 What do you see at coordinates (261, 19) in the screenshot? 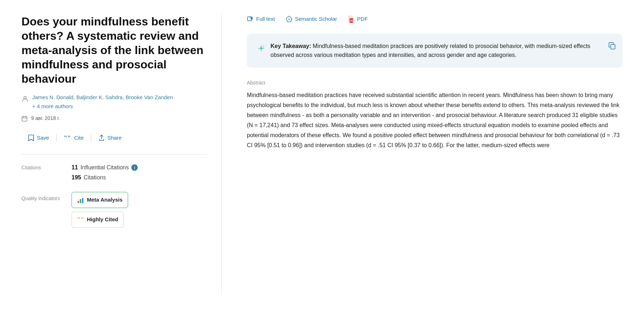
I see `full-text-link: Full text` at bounding box center [261, 19].